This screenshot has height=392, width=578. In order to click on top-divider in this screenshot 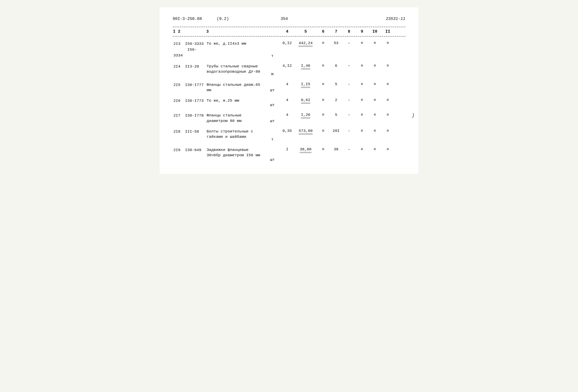, I will do `click(289, 27)`.